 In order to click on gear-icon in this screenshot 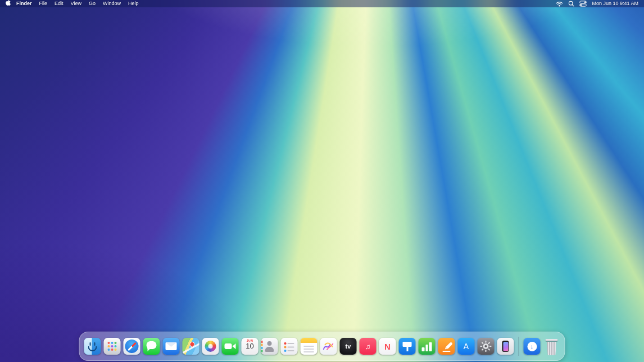, I will do `click(486, 346)`.